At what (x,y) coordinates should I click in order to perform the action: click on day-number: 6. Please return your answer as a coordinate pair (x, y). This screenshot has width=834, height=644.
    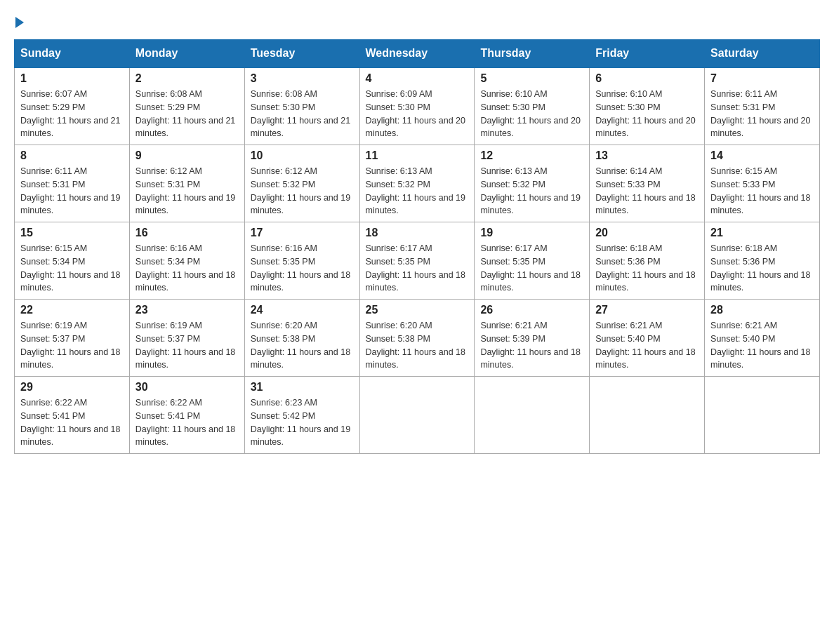
    Looking at the image, I should click on (647, 79).